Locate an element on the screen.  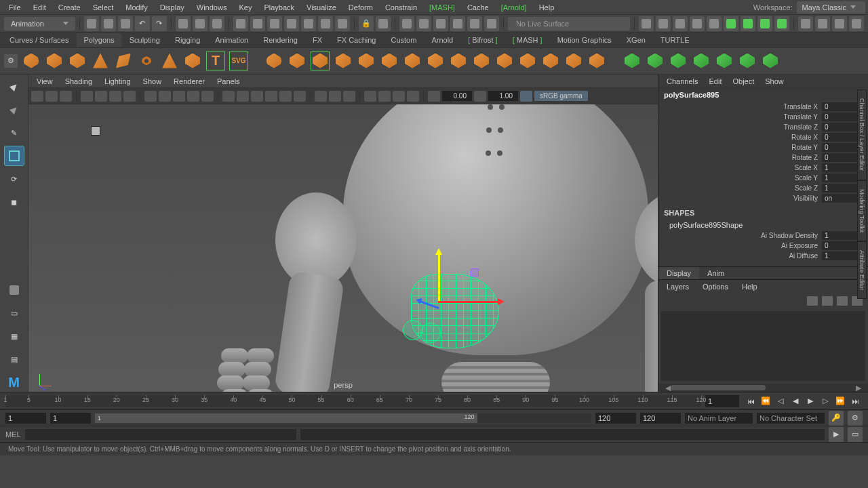
poly-bridge-icon is located at coordinates (481, 61).